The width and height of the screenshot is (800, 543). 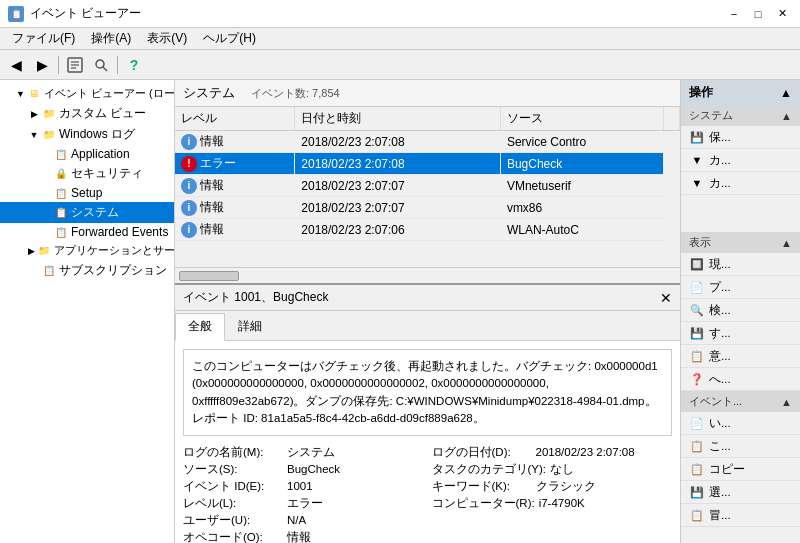 What do you see at coordinates (61, 154) in the screenshot?
I see `log-icon-application: 📋` at bounding box center [61, 154].